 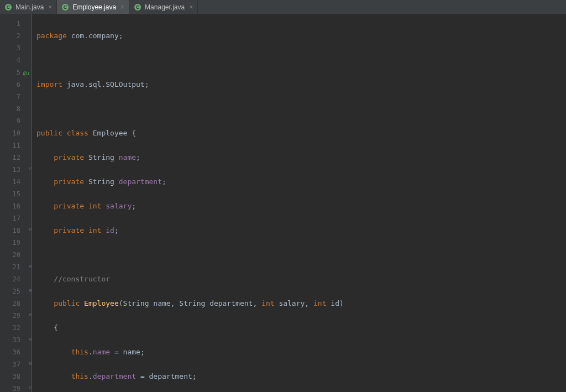 I want to click on line-number: 10, so click(x=15, y=133).